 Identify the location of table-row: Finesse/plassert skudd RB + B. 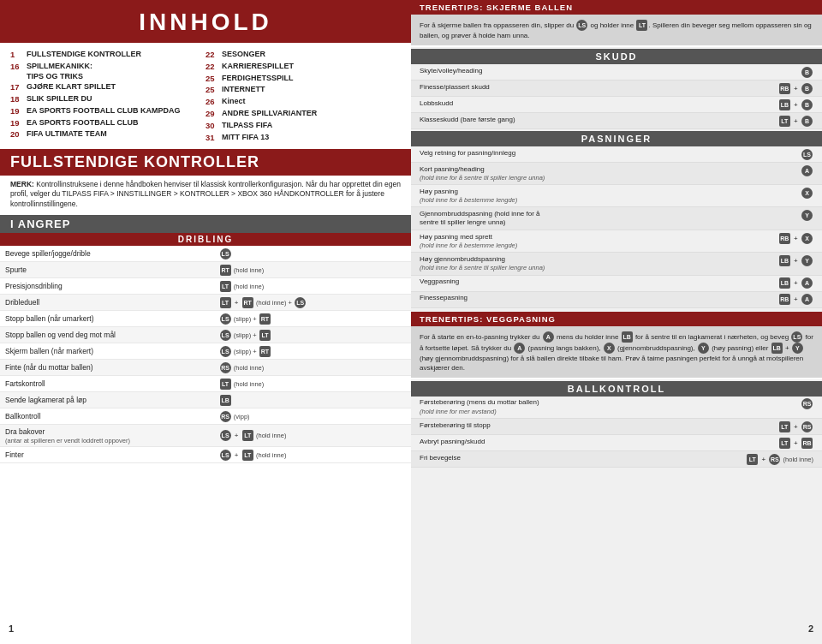
(616, 89).